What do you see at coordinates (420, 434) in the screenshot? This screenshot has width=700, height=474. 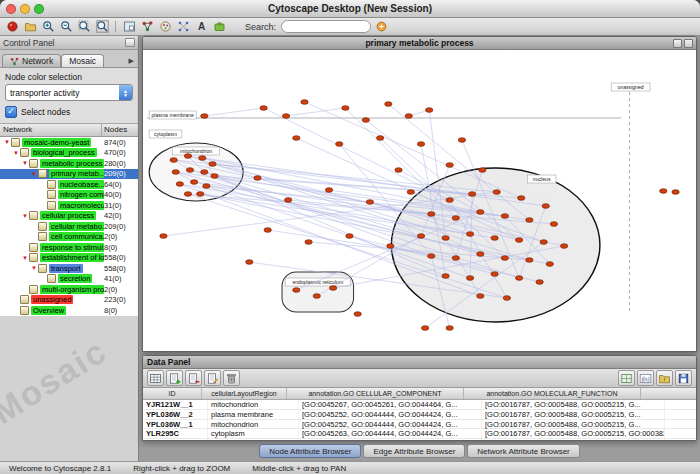 I see `table-row: YLR295Ccytoplasm[GO:0045263, GO:0044444,…` at bounding box center [420, 434].